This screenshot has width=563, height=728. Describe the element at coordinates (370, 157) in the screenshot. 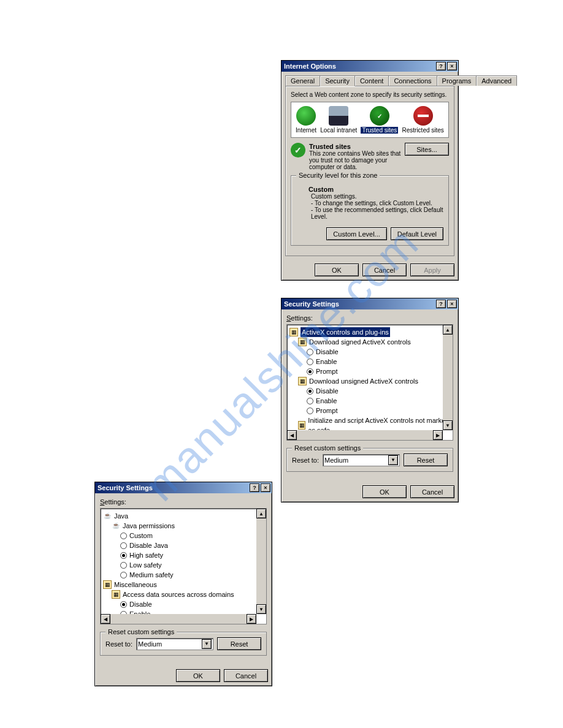

I see `zone-description: ✓ Trusted sites This zone contains Web s…` at that location.